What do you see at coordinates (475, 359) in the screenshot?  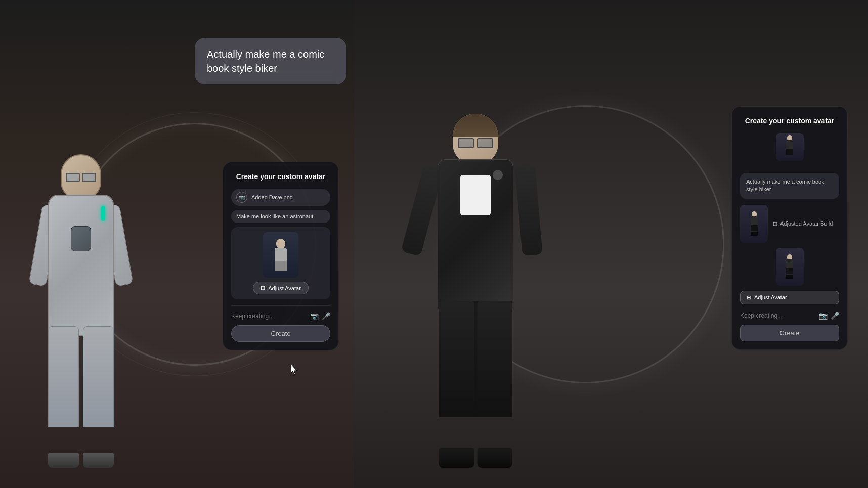 I see `biker-pants` at bounding box center [475, 359].